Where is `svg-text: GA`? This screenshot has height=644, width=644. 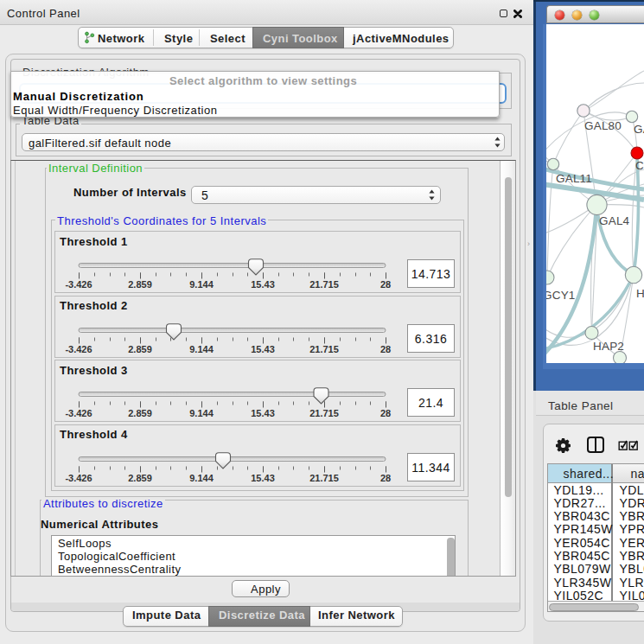
svg-text: GA is located at coordinates (639, 130).